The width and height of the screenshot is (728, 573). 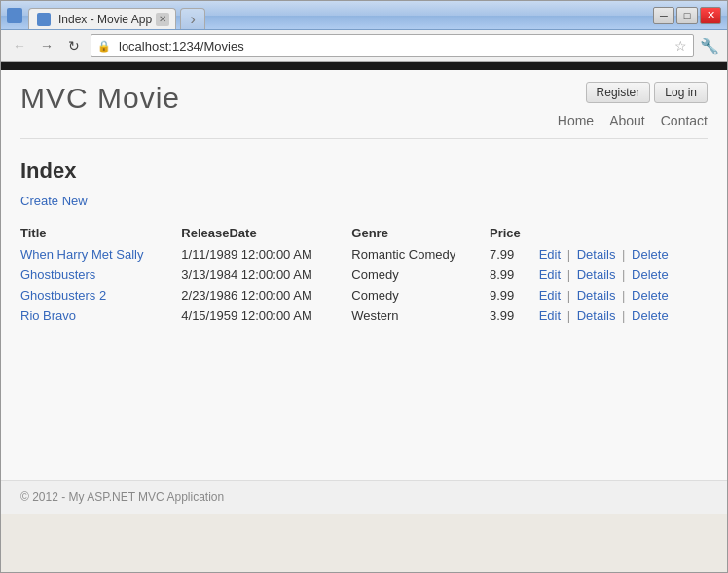 I want to click on url-box: 🔒 localhost:1234/Movies ☆, so click(x=392, y=46).